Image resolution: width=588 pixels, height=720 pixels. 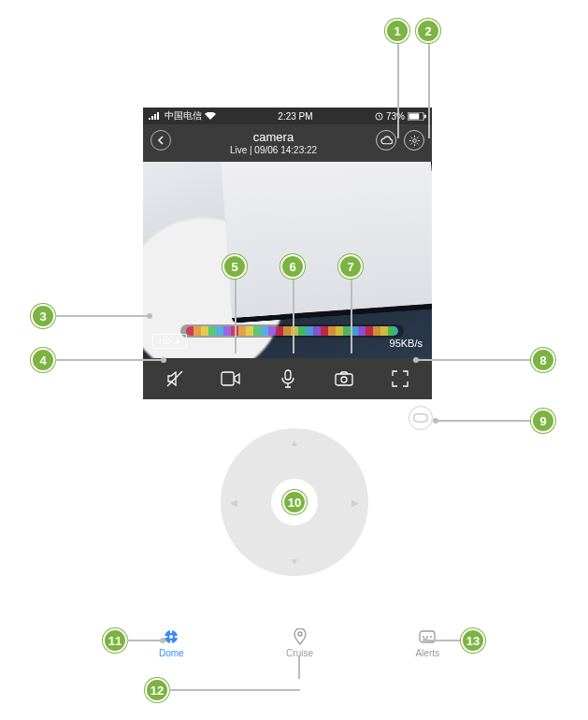 I want to click on fullscreen-button, so click(x=400, y=379).